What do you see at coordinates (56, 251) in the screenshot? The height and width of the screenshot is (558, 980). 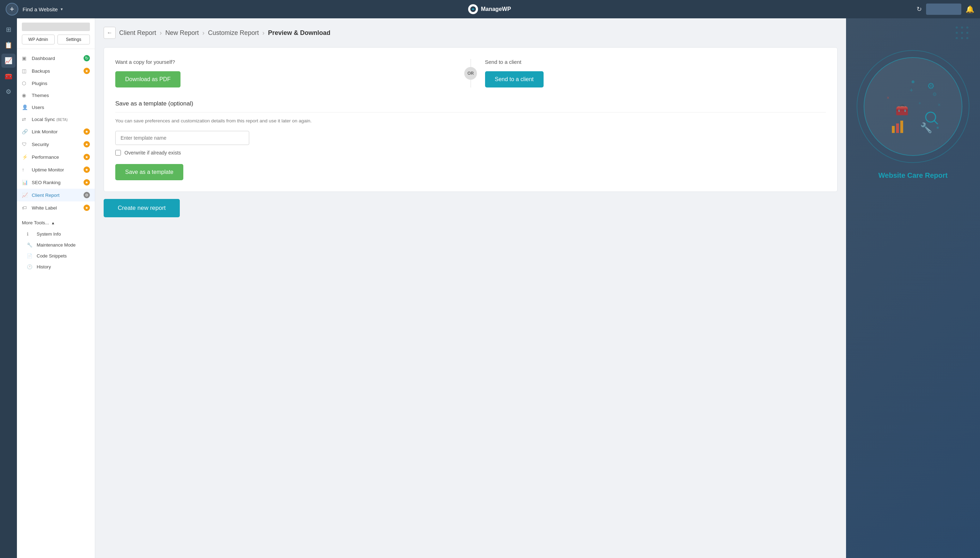 I see `more-tools-list: ℹ System Info 🔧 Maintenance Mode 📄 Code …` at bounding box center [56, 251].